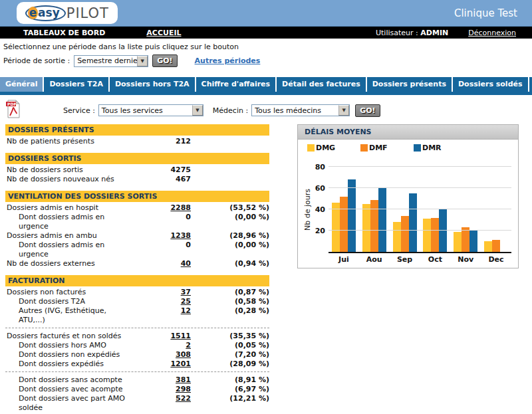 This screenshot has height=414, width=532. What do you see at coordinates (230, 380) in the screenshot?
I see `stat-percent: (8,91 %)` at bounding box center [230, 380].